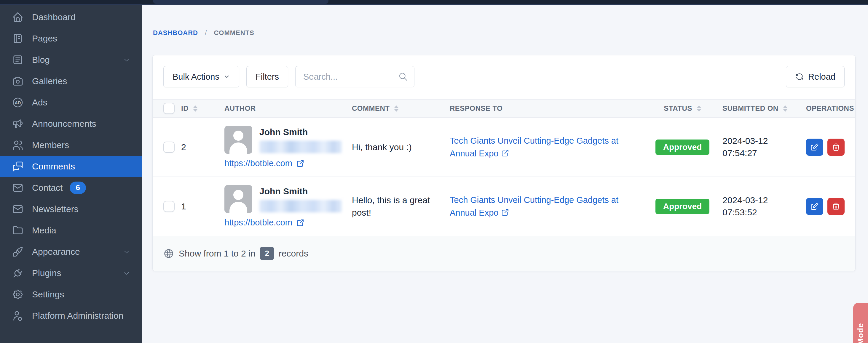 The width and height of the screenshot is (868, 343). What do you see at coordinates (815, 147) in the screenshot?
I see `edit-icon` at bounding box center [815, 147].